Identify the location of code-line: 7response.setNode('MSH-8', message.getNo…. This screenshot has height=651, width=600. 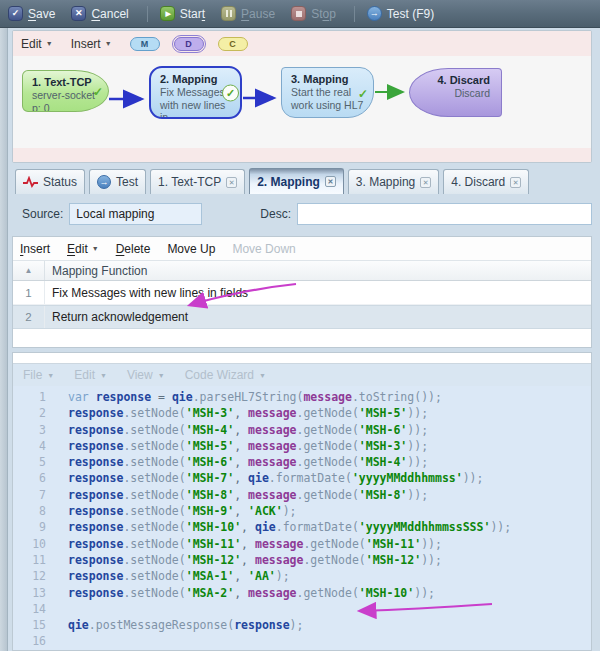
(302, 495).